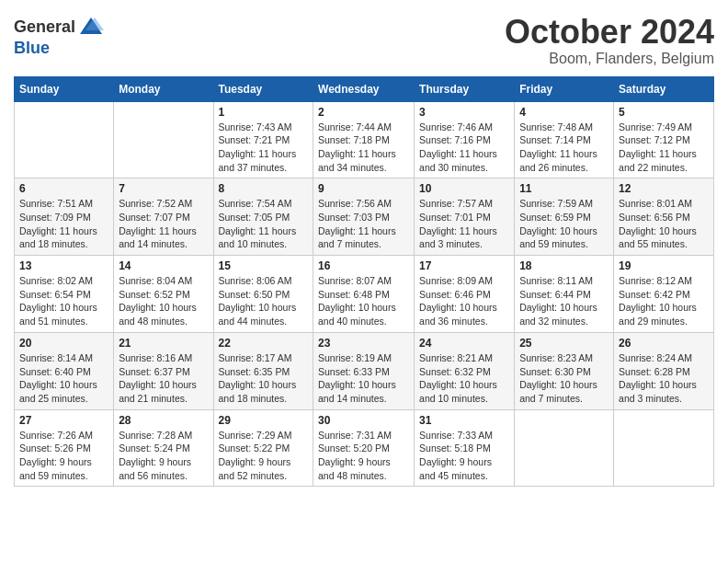 The image size is (728, 563). Describe the element at coordinates (664, 189) in the screenshot. I see `day-number: 12` at that location.